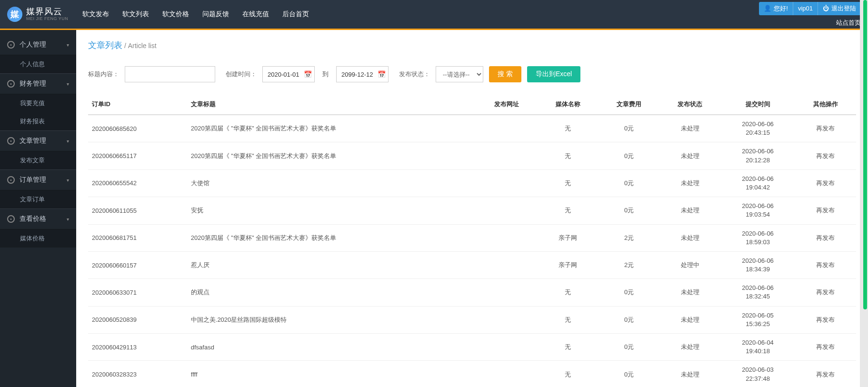 The height and width of the screenshot is (387, 868). What do you see at coordinates (362, 74) in the screenshot?
I see `date-to-input` at bounding box center [362, 74].